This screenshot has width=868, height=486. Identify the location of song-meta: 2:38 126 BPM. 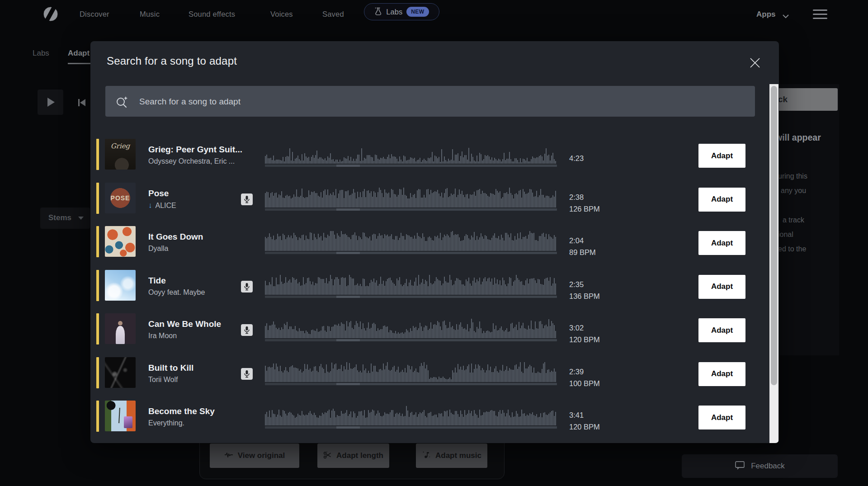
(585, 203).